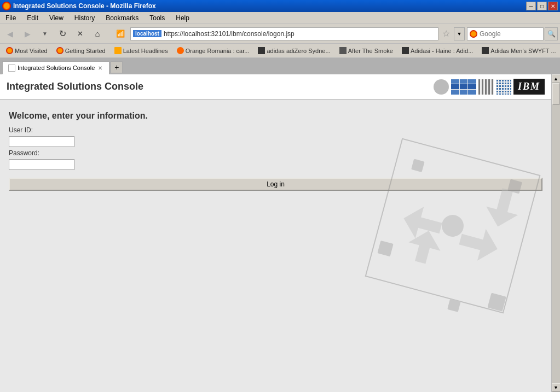  Describe the element at coordinates (280, 51) in the screenshot. I see `bookmarks-bar: Most Visited Getting Started Latest Head…` at that location.